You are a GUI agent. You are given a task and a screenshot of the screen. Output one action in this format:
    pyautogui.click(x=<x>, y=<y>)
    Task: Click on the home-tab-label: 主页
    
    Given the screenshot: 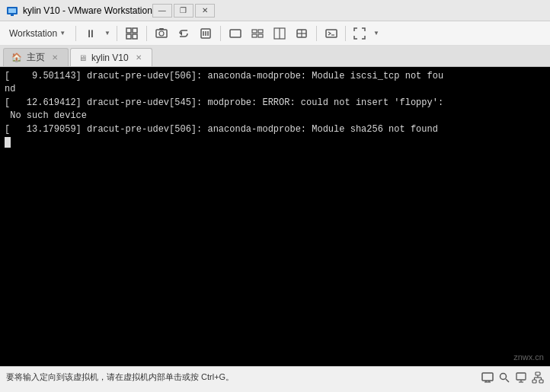 What is the action you would take?
    pyautogui.click(x=36, y=58)
    